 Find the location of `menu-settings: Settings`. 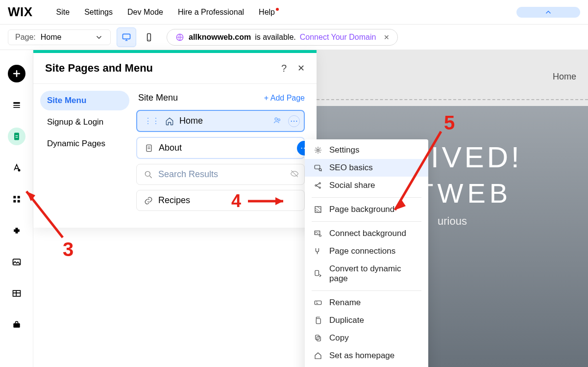

menu-settings: Settings is located at coordinates (98, 12).